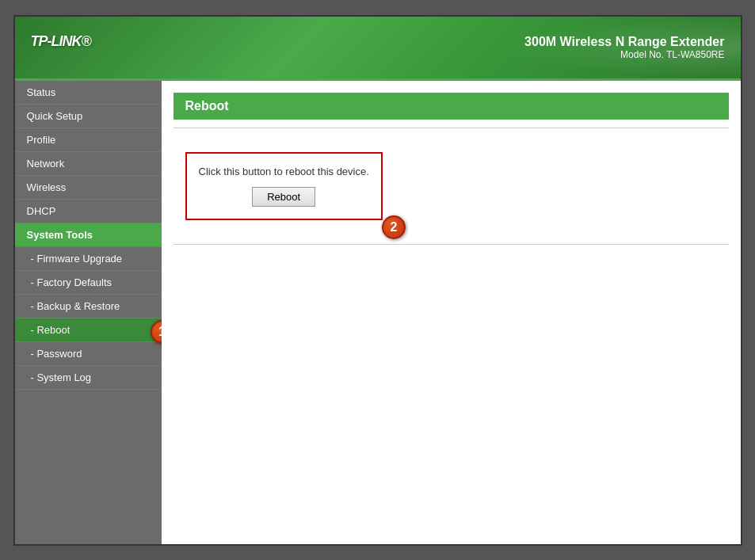  Describe the element at coordinates (624, 42) in the screenshot. I see `product-name: 300M Wireless N Range Extender` at that location.